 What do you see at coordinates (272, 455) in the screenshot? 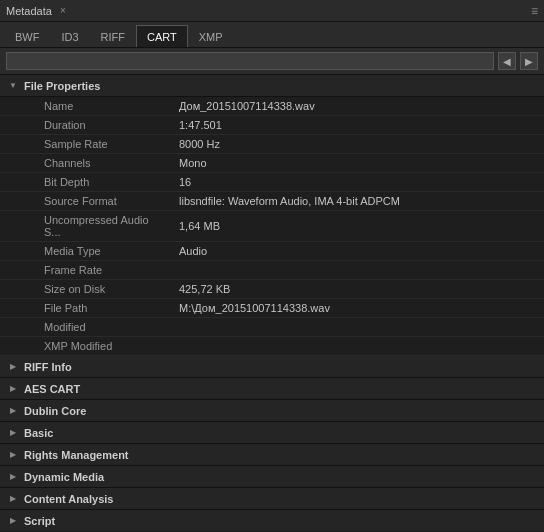
I see `section-header-4: ▶ Rights Management` at bounding box center [272, 455].